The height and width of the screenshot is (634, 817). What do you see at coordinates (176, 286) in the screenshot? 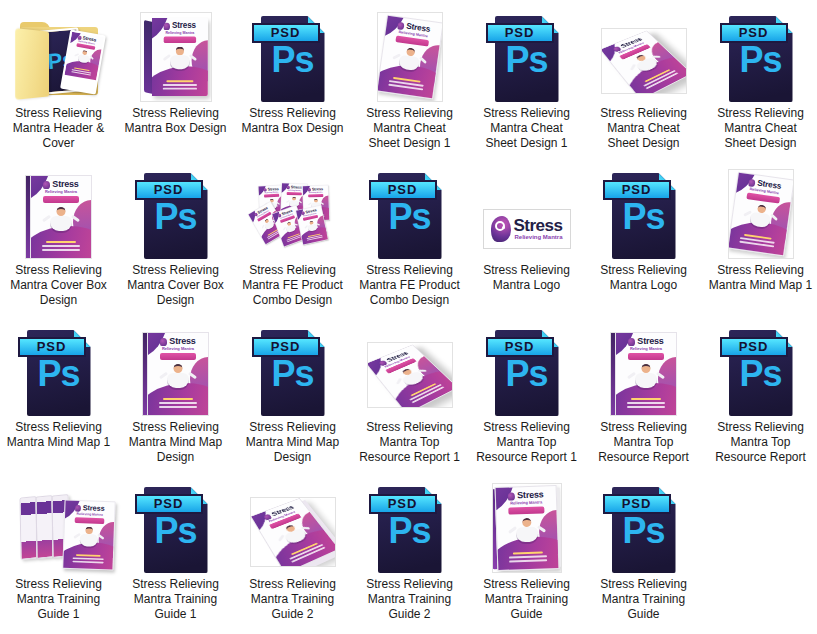
I see `file-label: Stress Relieving Mantra Cover Box Design` at bounding box center [176, 286].